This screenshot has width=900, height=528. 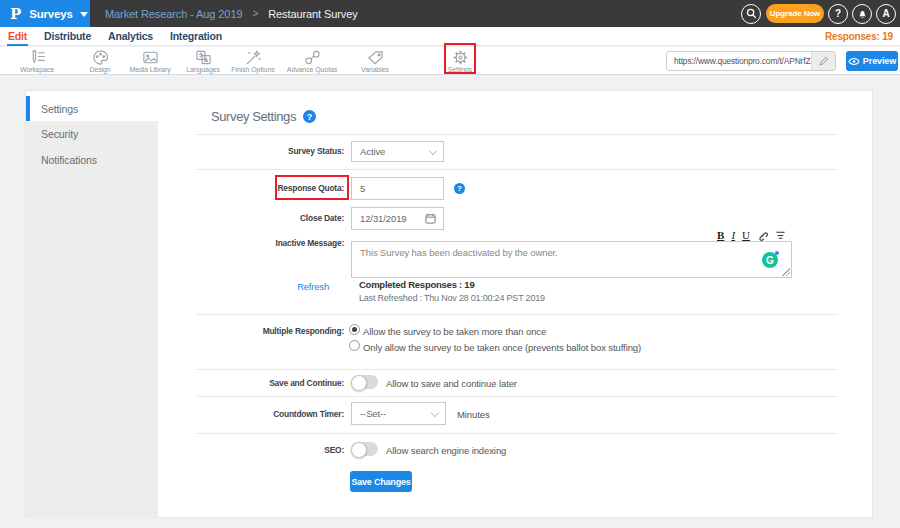 I want to click on search-button, so click(x=751, y=14).